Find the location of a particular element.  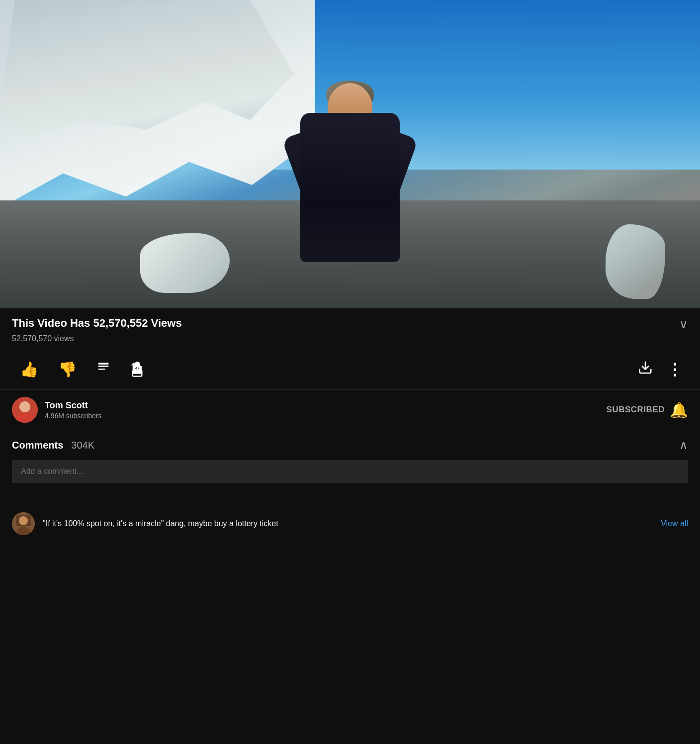

comments-count: 304K is located at coordinates (83, 446).